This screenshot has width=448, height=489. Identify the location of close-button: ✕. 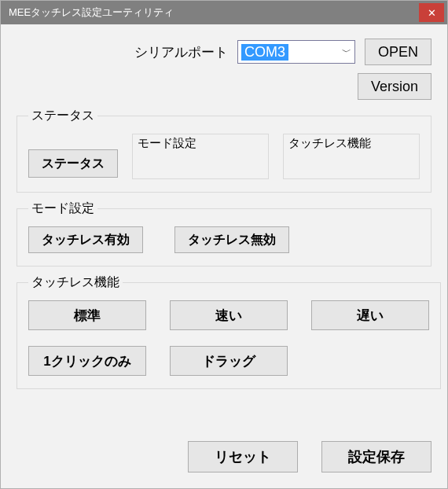
(431, 13).